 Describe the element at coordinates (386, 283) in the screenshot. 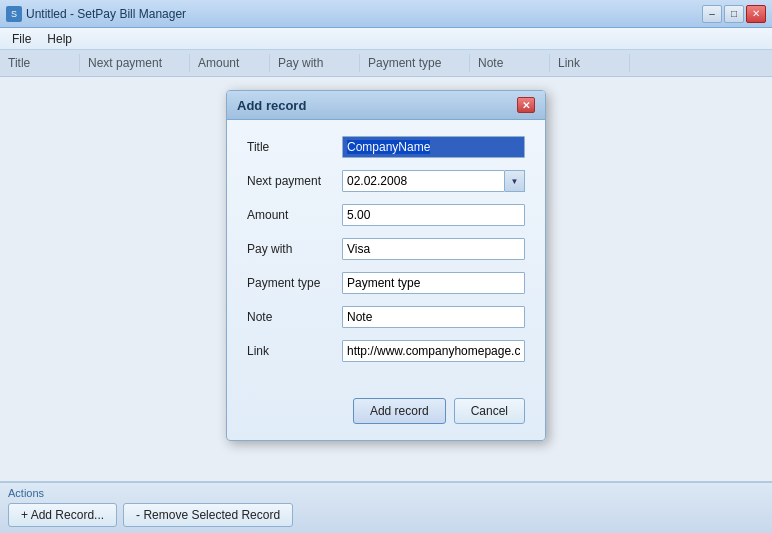

I see `payment-type-row: Payment type` at that location.